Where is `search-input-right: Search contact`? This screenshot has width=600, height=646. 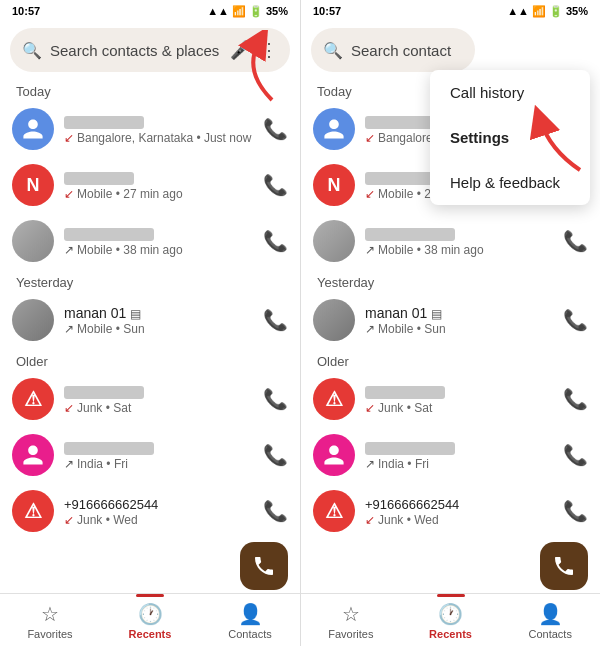
search-input-right: Search contact is located at coordinates (407, 50).